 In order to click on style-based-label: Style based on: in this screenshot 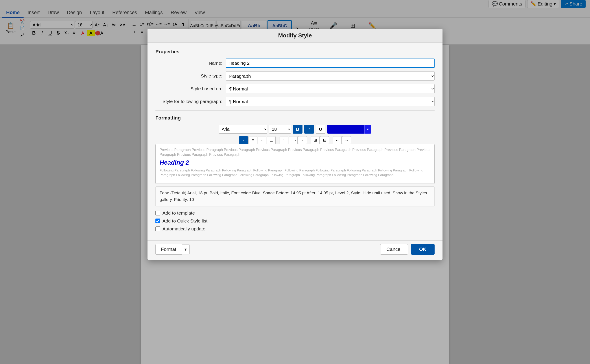, I will do `click(191, 89)`.